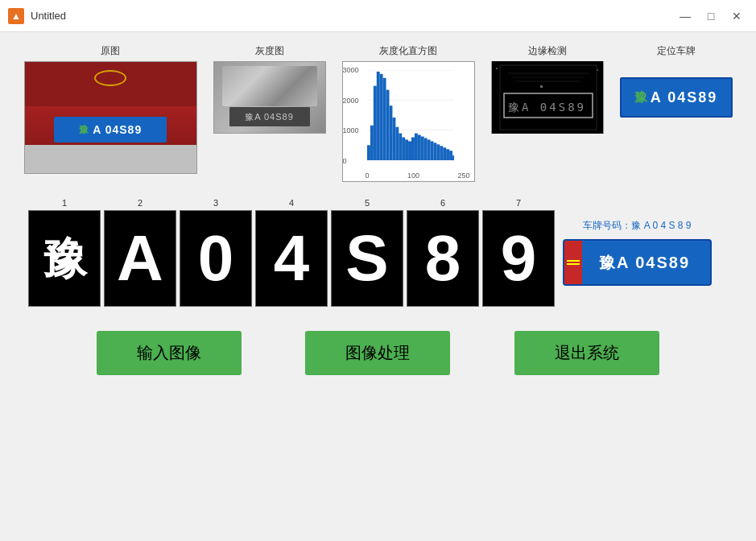 The image size is (756, 541). I want to click on recognition-plate: 豫A 04S89, so click(638, 262).